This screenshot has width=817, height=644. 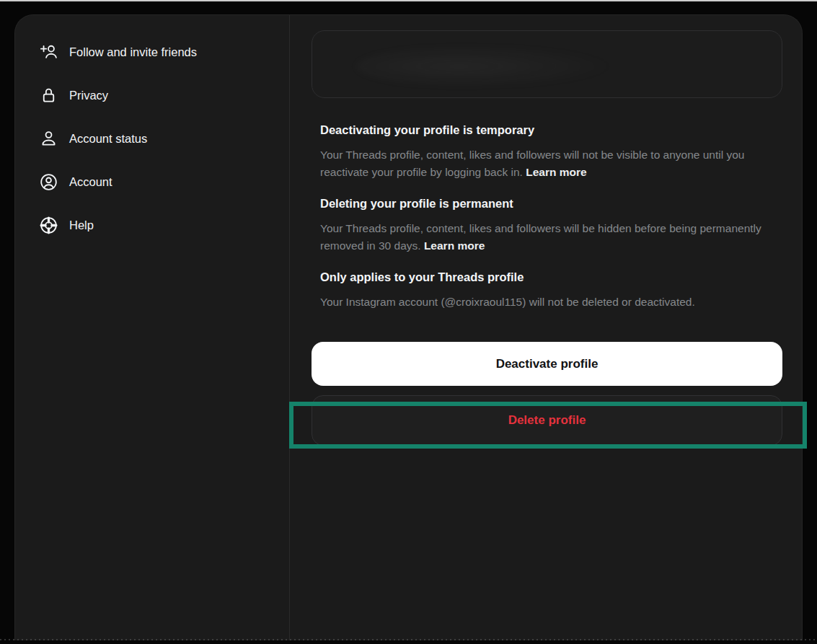 I want to click on sidebar-item-label: Account status, so click(x=108, y=138).